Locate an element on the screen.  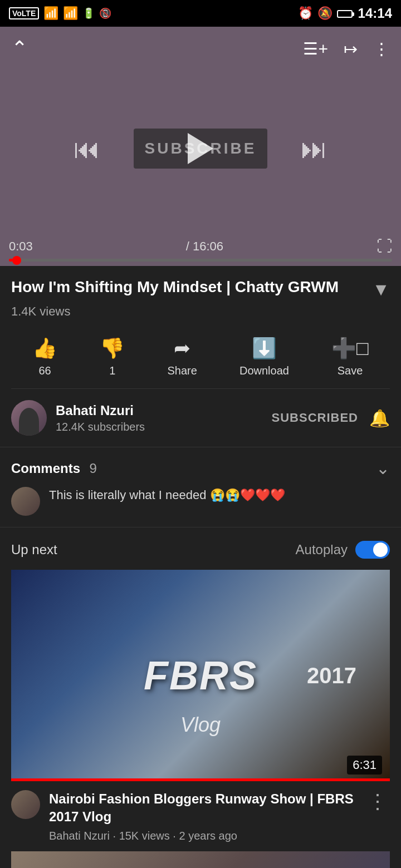
notification-bell-icon: 🔔 is located at coordinates (380, 418).